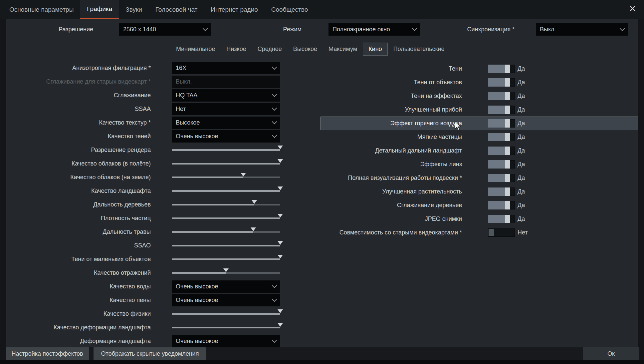 This screenshot has height=364, width=644. I want to click on clouds-quality-ground-slider, so click(226, 177).